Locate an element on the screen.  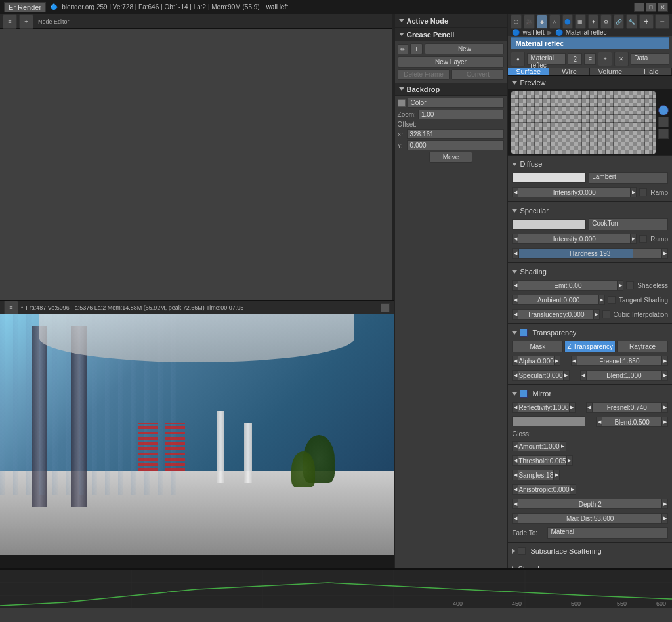
y-coord-field: 0.000 is located at coordinates (455, 146).